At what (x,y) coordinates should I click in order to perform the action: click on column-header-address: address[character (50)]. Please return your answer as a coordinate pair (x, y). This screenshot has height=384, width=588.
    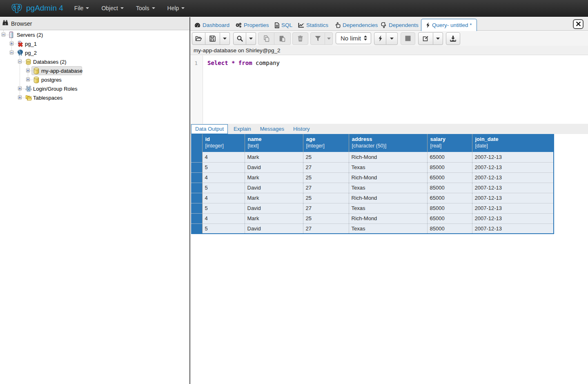
    Looking at the image, I should click on (388, 143).